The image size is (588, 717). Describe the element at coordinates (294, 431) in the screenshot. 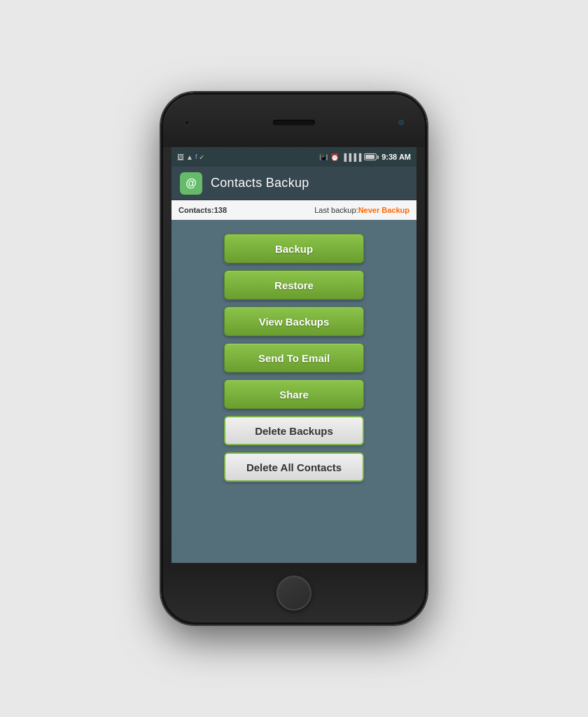

I see `delete-backups-button: Delete Backups` at that location.